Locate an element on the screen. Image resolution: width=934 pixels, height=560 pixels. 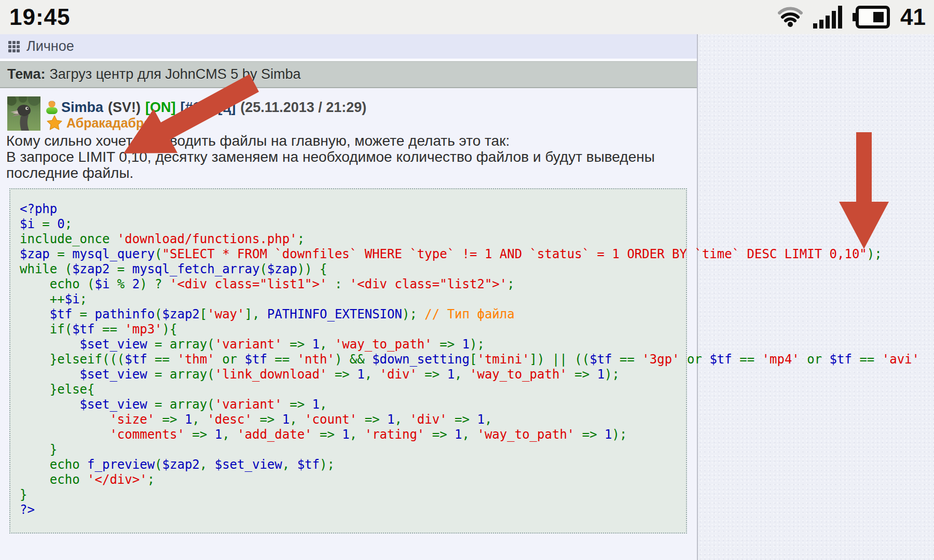
online-badge: [ON] is located at coordinates (160, 108).